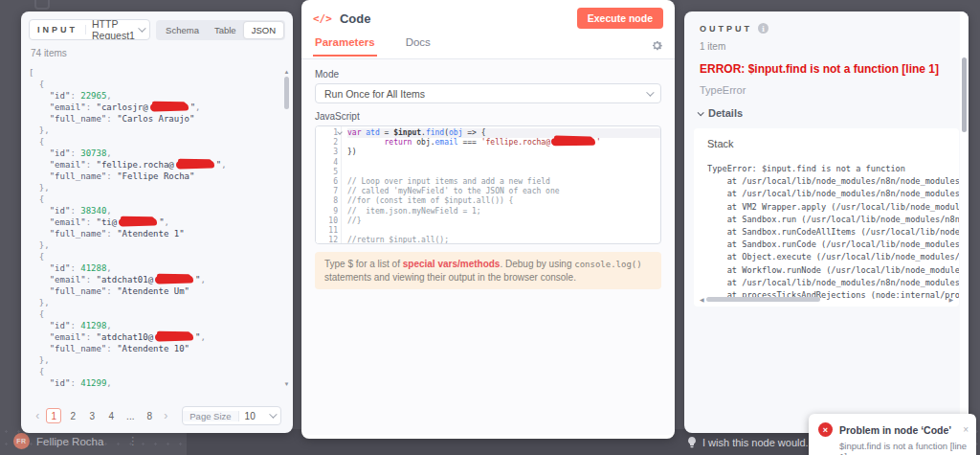  What do you see at coordinates (827, 23) in the screenshot?
I see `output-header: OUTPUT i` at bounding box center [827, 23].